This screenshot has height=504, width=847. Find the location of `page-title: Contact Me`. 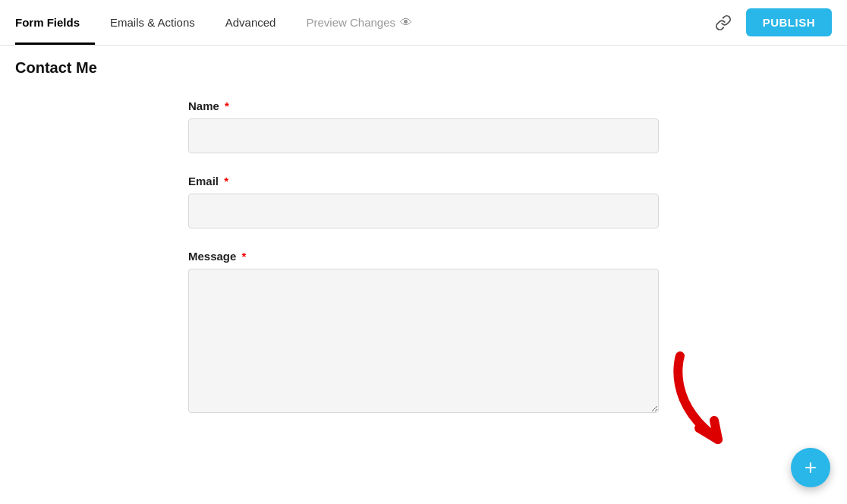

page-title: Contact Me is located at coordinates (424, 68).